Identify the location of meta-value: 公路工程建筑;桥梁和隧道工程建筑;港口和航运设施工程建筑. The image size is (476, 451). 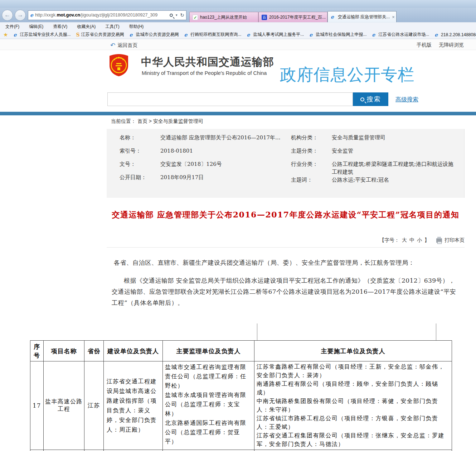
(394, 168).